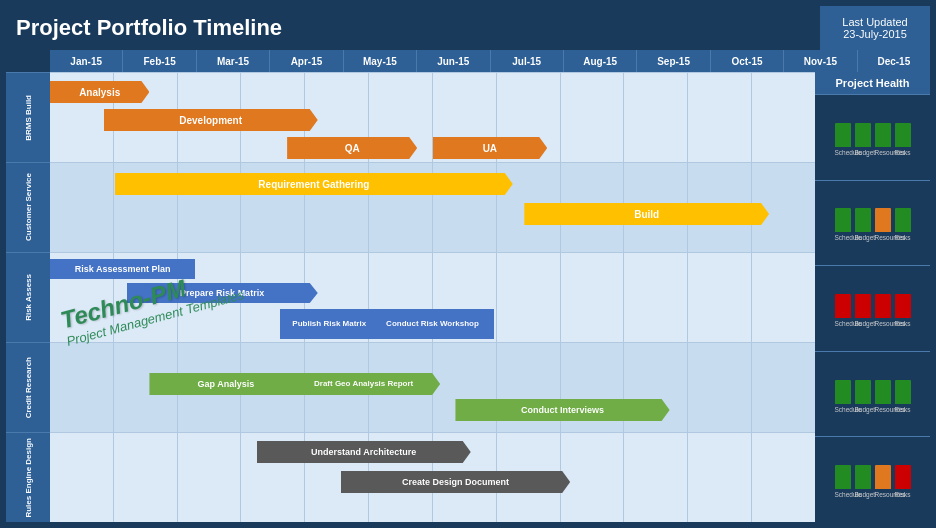 This screenshot has width=936, height=528. What do you see at coordinates (364, 452) in the screenshot?
I see `bar-understand-architecture: Understand Architecture` at bounding box center [364, 452].